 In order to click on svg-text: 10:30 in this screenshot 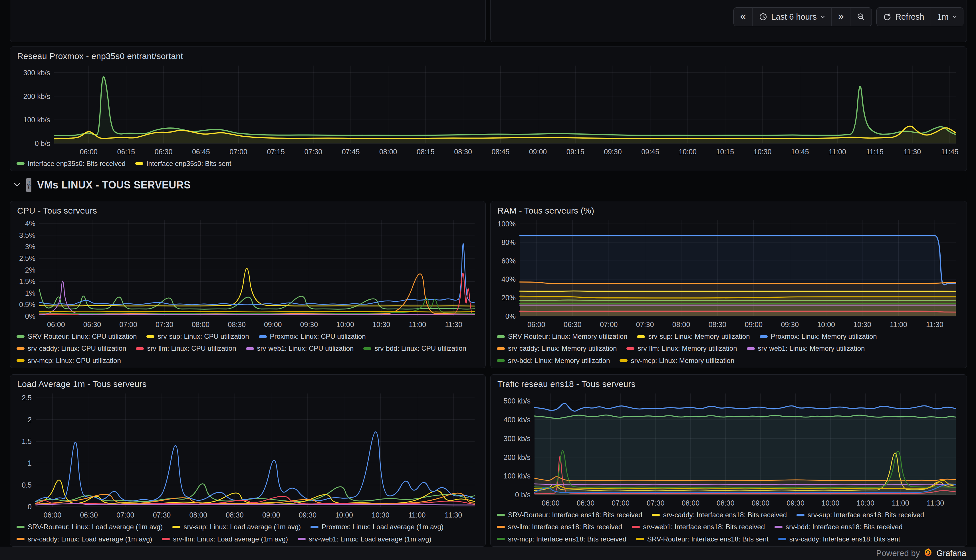, I will do `click(763, 152)`.